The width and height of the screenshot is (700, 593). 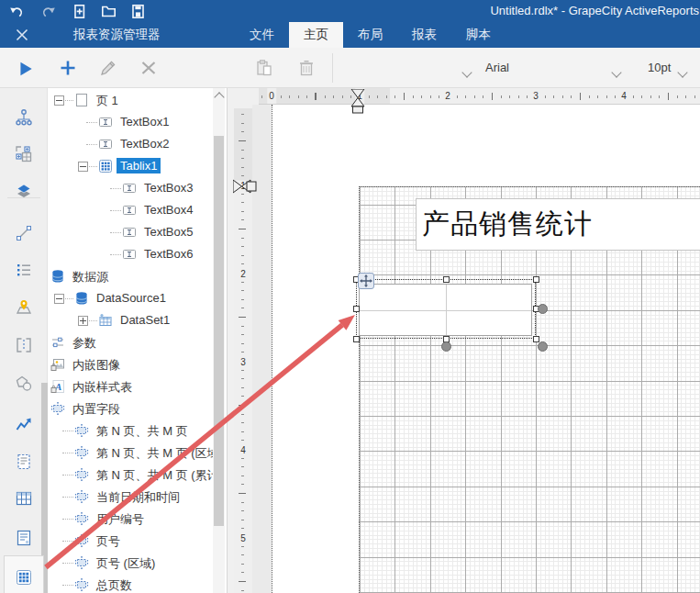 What do you see at coordinates (145, 319) in the screenshot?
I see `tree-item-label: DataSet1` at bounding box center [145, 319].